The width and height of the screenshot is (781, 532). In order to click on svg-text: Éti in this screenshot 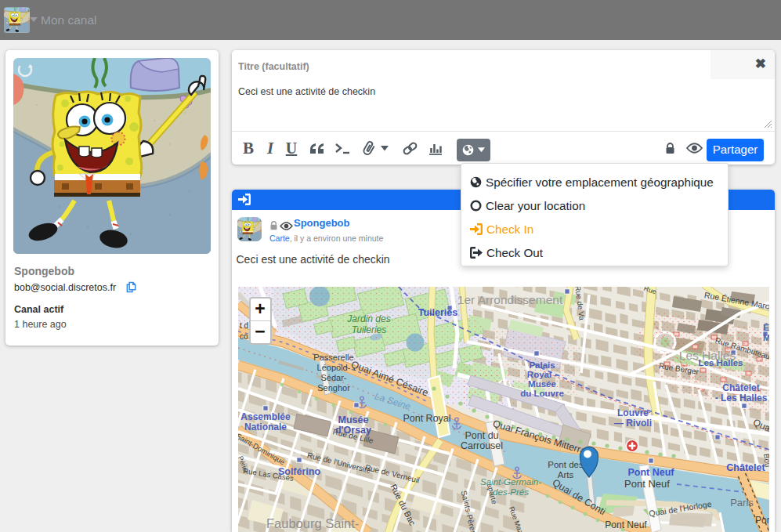, I will do `click(766, 328)`.